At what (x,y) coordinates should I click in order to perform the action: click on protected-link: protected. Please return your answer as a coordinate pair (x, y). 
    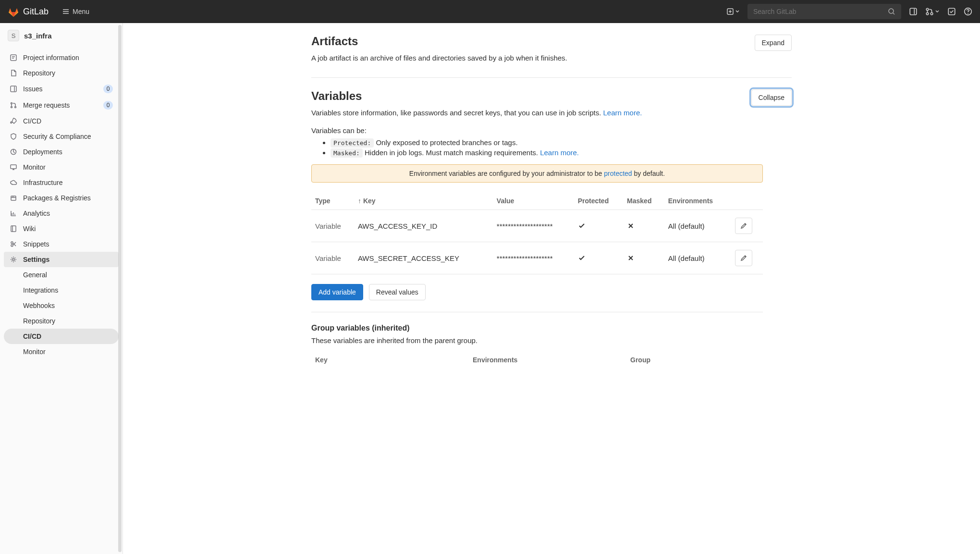
    Looking at the image, I should click on (618, 173).